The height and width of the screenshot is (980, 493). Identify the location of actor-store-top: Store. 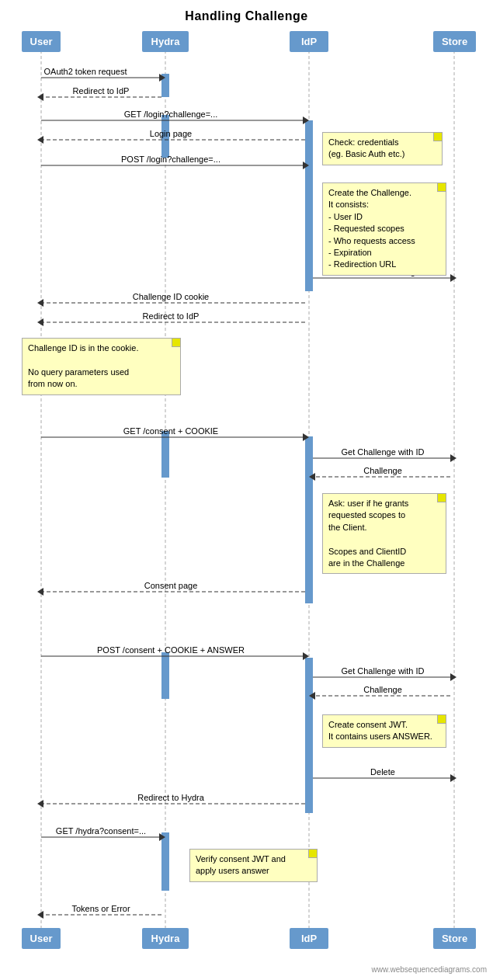
(455, 42).